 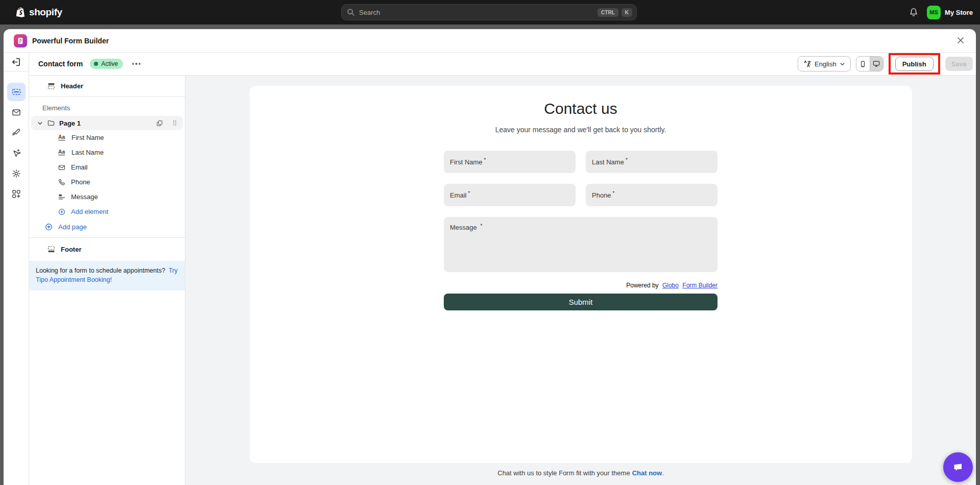 What do you see at coordinates (581, 285) in the screenshot?
I see `powered-by-line: Powered by Globo Form Builder` at bounding box center [581, 285].